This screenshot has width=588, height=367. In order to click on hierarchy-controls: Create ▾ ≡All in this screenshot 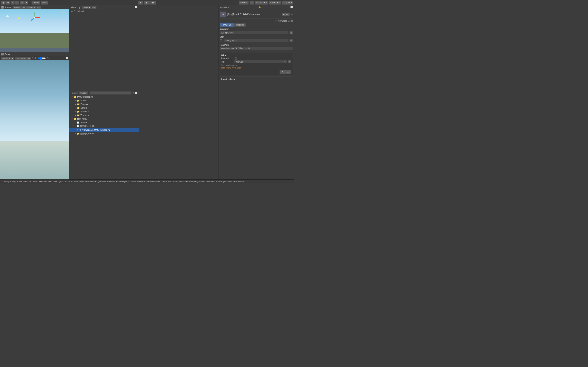, I will do `click(89, 7)`.